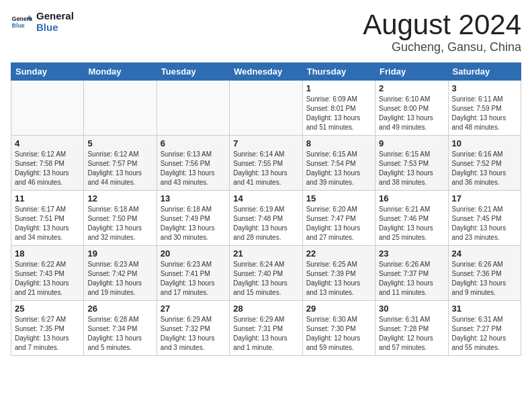 The image size is (532, 411). What do you see at coordinates (193, 273) in the screenshot?
I see `calendar-cell: 20Sunrise: 6:23 AMSunset: 7:41 PMDayligh…` at bounding box center [193, 273].